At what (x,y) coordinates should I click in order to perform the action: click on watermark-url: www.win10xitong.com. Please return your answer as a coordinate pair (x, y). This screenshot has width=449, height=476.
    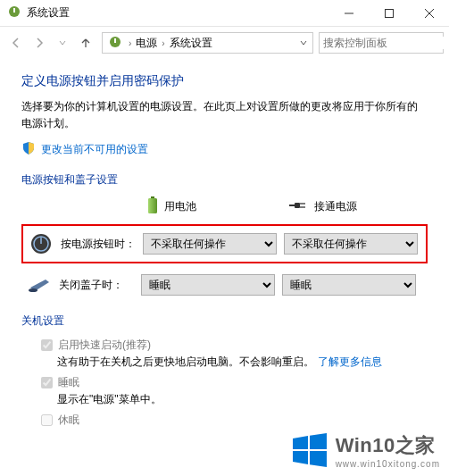
    Looking at the image, I should click on (387, 464).